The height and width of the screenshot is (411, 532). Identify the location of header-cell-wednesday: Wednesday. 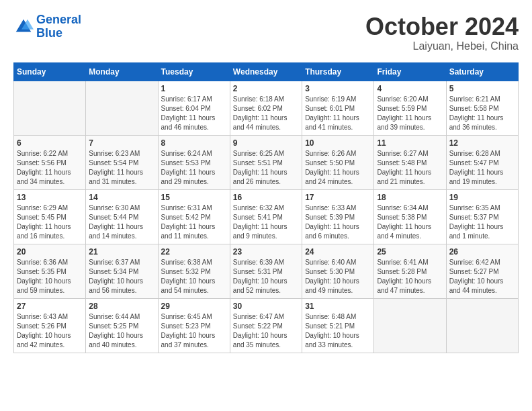
(266, 71).